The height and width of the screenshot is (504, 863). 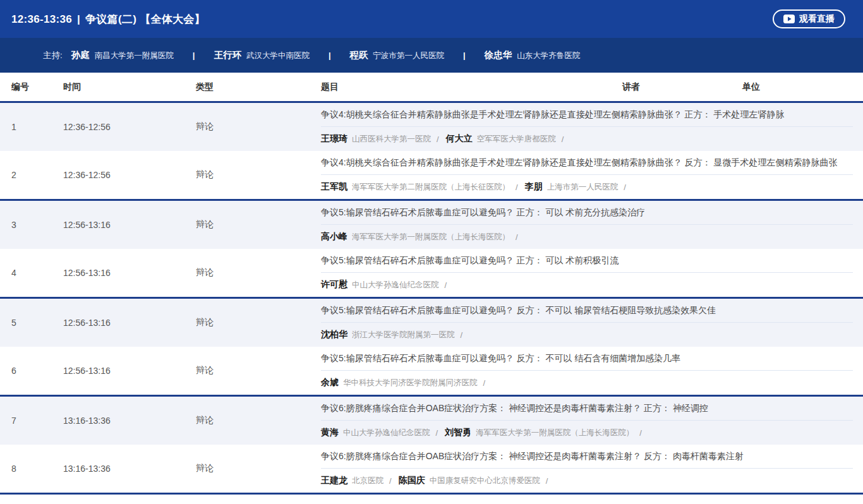 What do you see at coordinates (412, 481) in the screenshot?
I see `speaker-name: 陈国庆` at bounding box center [412, 481].